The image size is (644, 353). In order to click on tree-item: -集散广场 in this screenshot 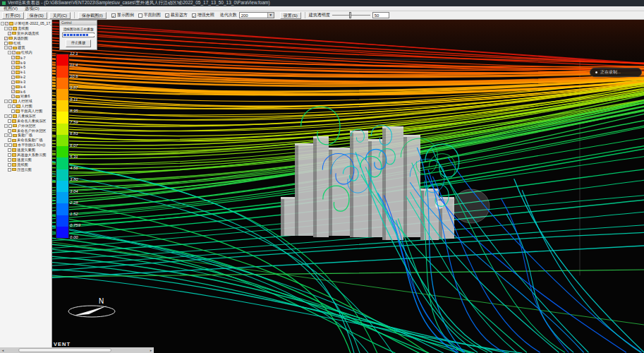, I will do `click(25, 136)`.